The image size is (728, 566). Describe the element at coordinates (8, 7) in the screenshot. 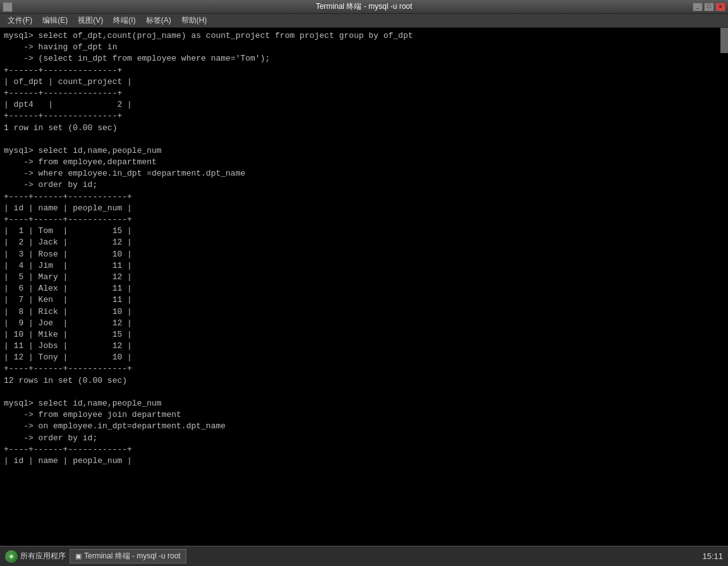

I see `titlebar-left` at that location.